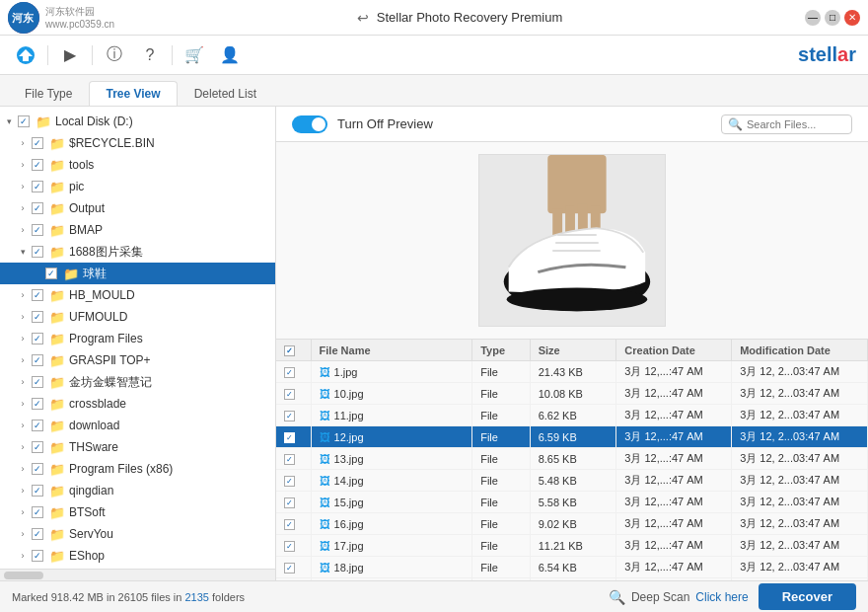 The width and height of the screenshot is (868, 612). I want to click on tree-item-program-files-x86: ›📁Program Files (x86), so click(138, 469).